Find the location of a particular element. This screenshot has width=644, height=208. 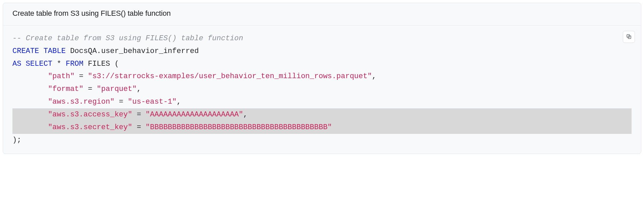

region-val: "us-east-1" is located at coordinates (152, 102).